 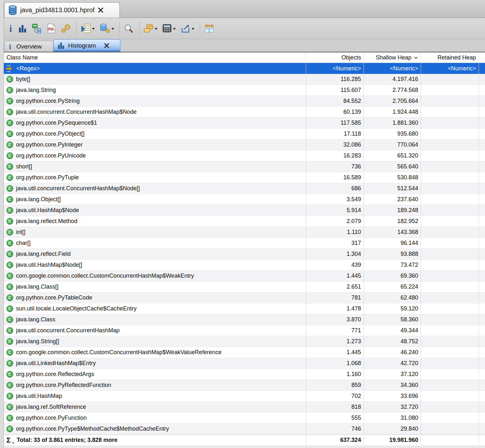 I want to click on table-row: C java.util.HashMap$Node 5.914 189.248, so click(x=244, y=211).